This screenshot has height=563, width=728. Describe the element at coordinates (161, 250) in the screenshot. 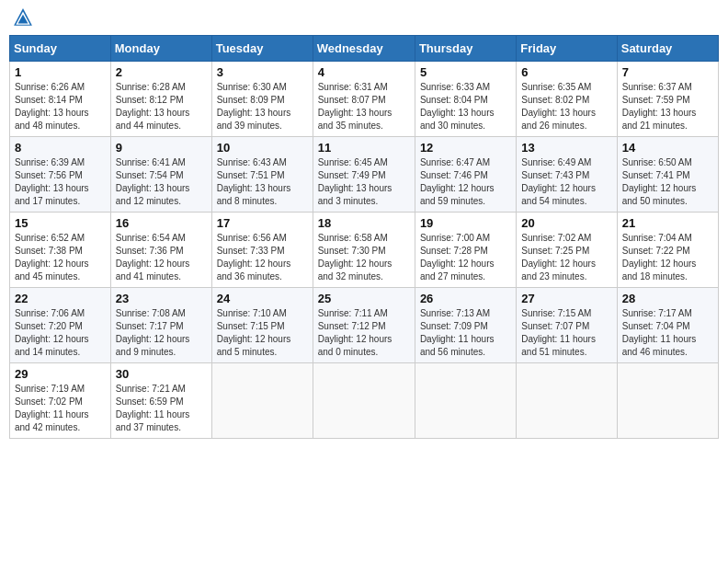

I see `day-cell: 16Sunrise: 6:54 AMSunset: 7:36 PMDayligh…` at that location.